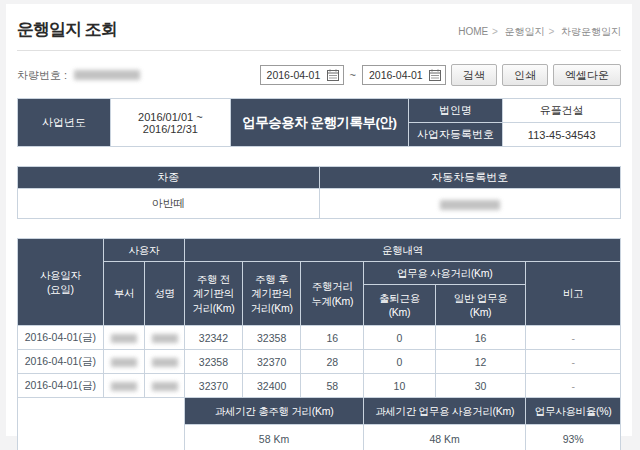  Describe the element at coordinates (562, 111) in the screenshot. I see `corp-name-value: 유플건설` at that location.